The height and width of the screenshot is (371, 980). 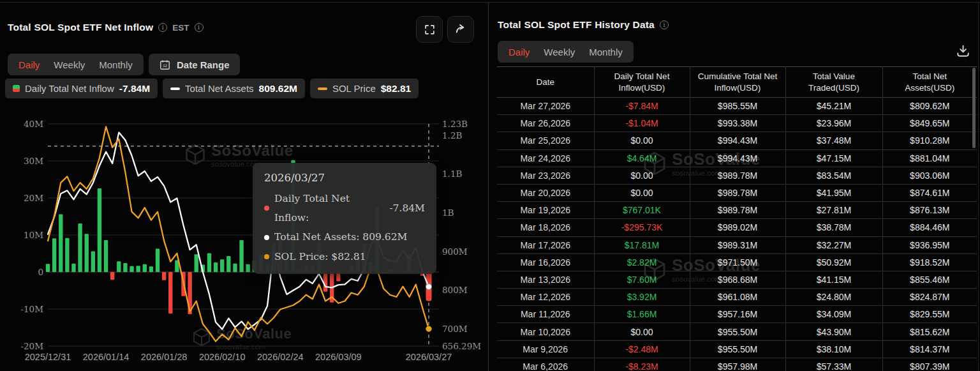 What do you see at coordinates (930, 140) in the screenshot?
I see `assets-cell: $910.28M` at bounding box center [930, 140].